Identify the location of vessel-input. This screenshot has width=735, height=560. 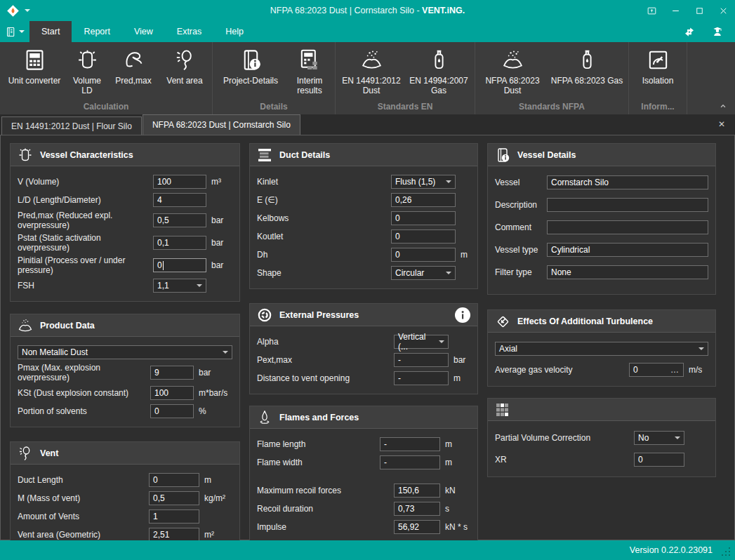
(628, 182).